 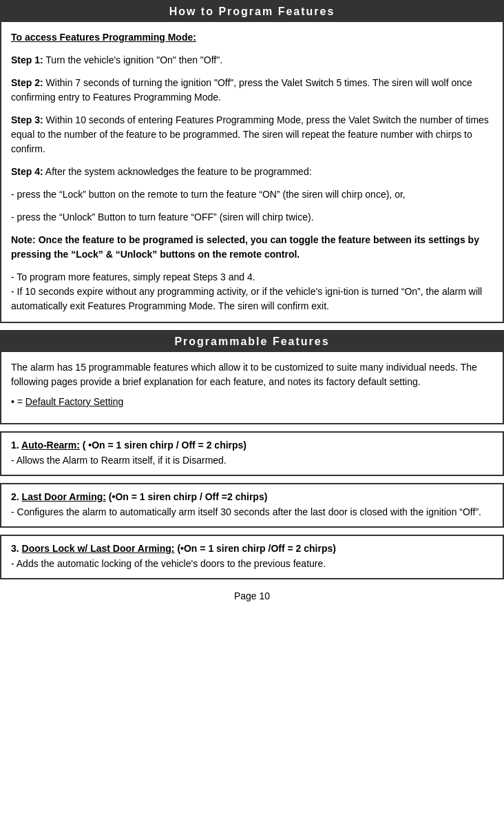 I want to click on step2-text: Within 7 seconds of turning the ignition…, so click(x=242, y=90).